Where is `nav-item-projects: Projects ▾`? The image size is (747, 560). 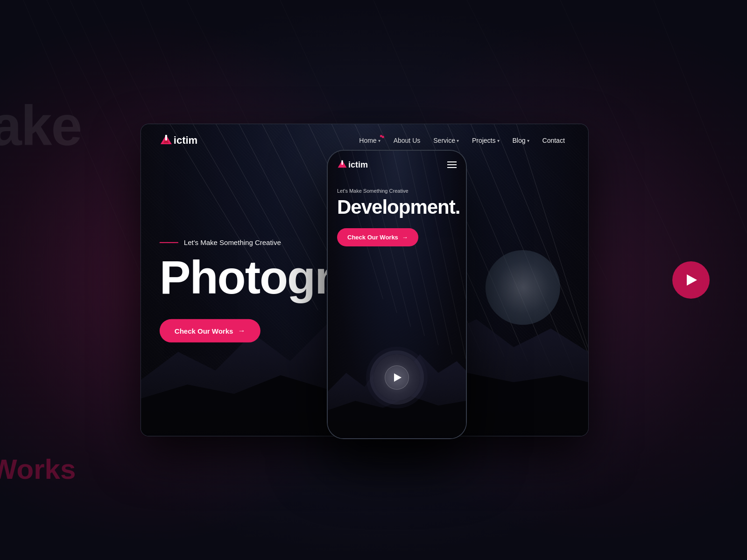
nav-item-projects: Projects ▾ is located at coordinates (486, 140).